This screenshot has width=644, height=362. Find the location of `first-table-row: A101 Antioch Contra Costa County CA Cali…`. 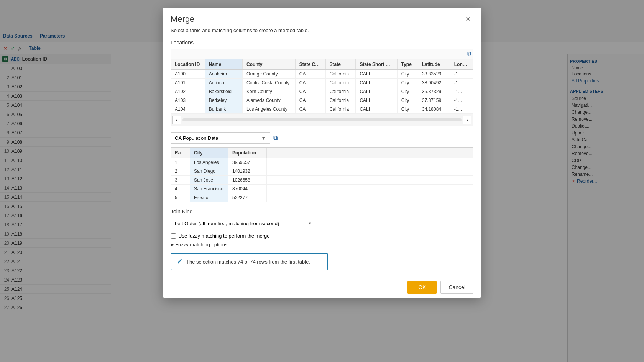

first-table-row: A101 Antioch Contra Costa County CA Cali… is located at coordinates (322, 83).